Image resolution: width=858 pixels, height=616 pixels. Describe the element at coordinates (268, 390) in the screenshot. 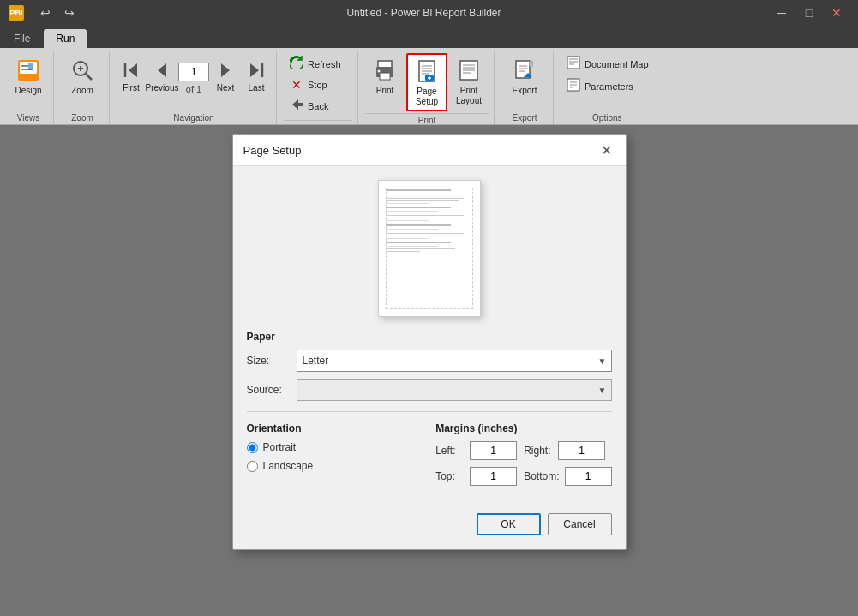

I see `source-label: Source:` at that location.